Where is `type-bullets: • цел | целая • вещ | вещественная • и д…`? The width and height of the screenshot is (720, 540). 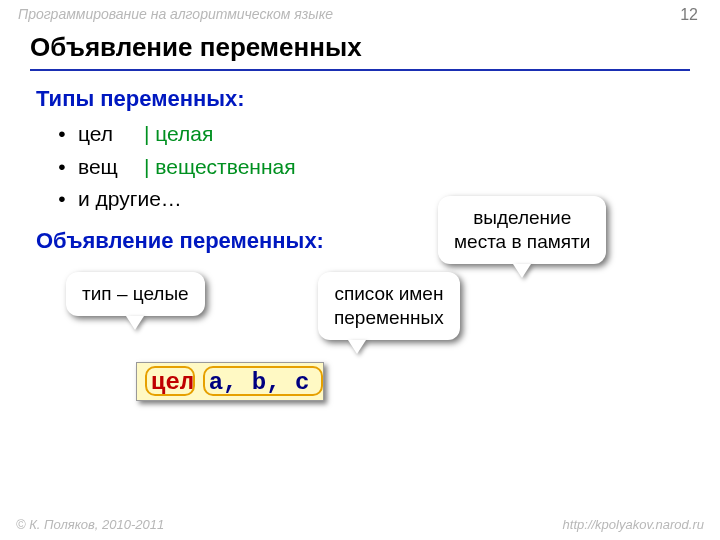
type-bullets: • цел | целая • вещ | вещественная • и д… is located at coordinates (176, 167).